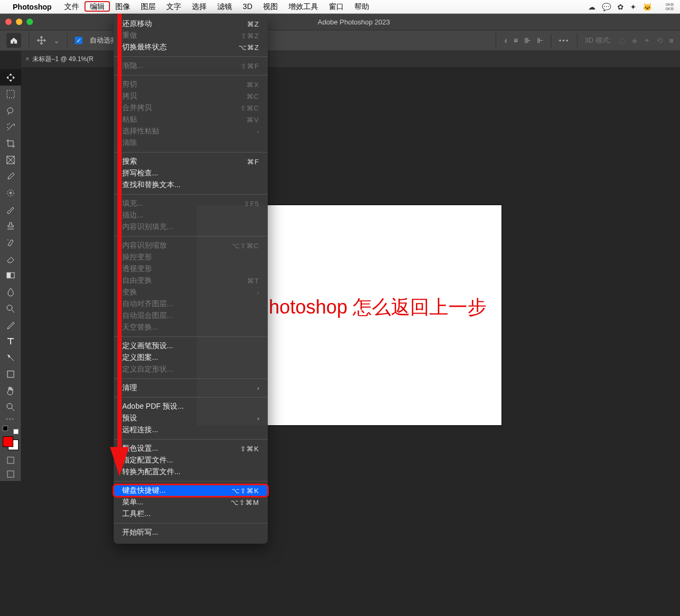 Image resolution: width=680 pixels, height=616 pixels. Describe the element at coordinates (191, 327) in the screenshot. I see `menu-item-天空替换: 天空替换...` at that location.